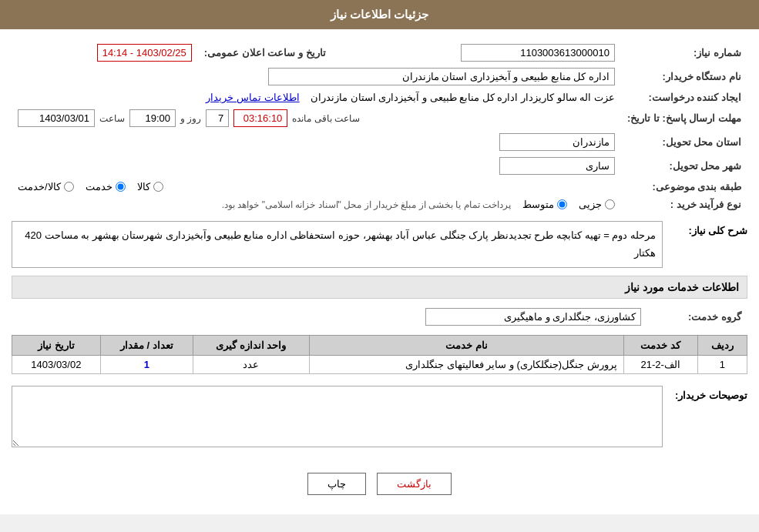 The width and height of the screenshot is (759, 532). I want to click on pardakht-text: پرداخت تمام یا بخشی از مبلغ خریدار از مح…, so click(264, 205).